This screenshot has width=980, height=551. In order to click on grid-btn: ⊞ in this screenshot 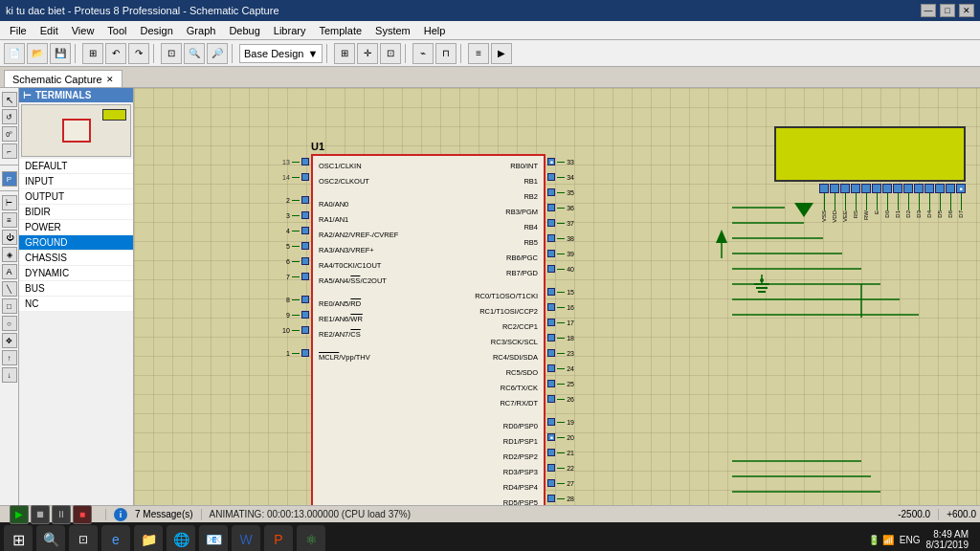, I will do `click(345, 54)`.